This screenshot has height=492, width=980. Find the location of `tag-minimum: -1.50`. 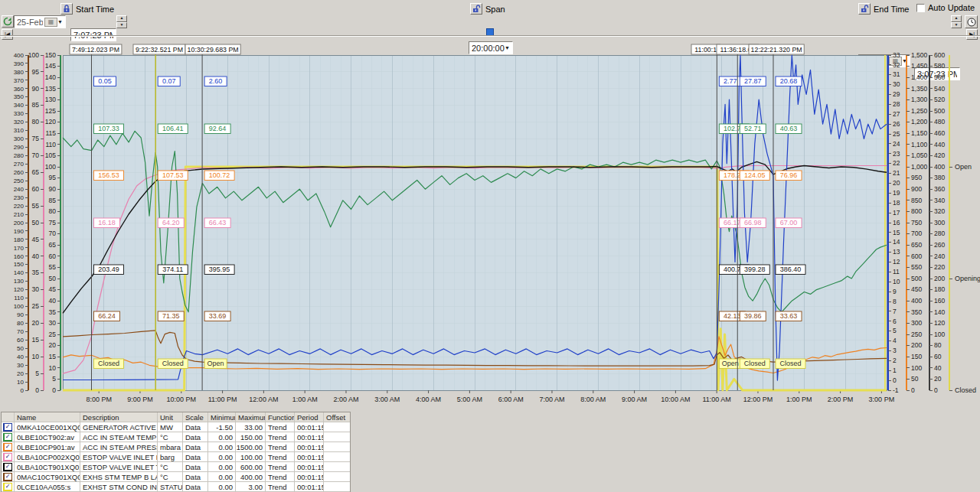

tag-minimum: -1.50 is located at coordinates (222, 427).